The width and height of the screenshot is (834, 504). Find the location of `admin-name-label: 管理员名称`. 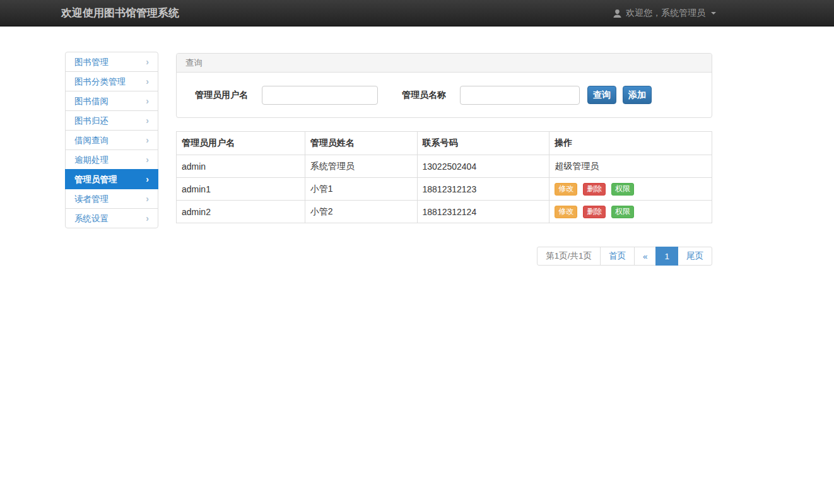

admin-name-label: 管理员名称 is located at coordinates (424, 95).